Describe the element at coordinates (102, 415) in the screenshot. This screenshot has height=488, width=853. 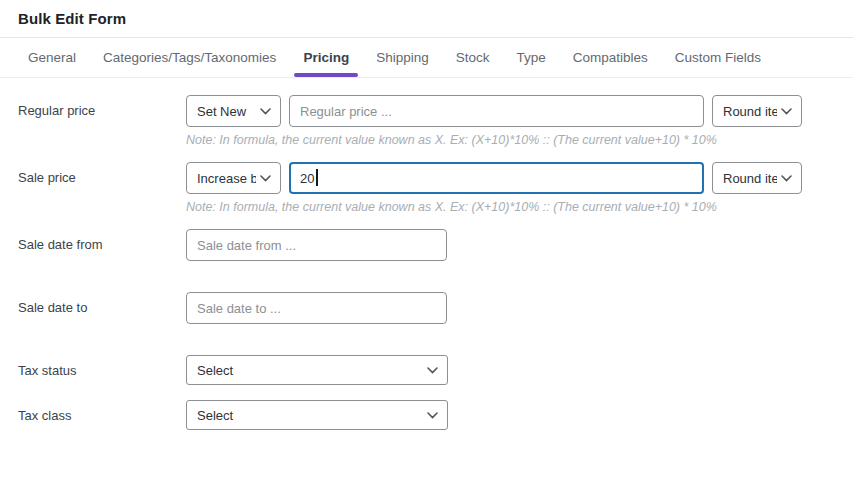
I see `tax-class-label: Tax class` at that location.